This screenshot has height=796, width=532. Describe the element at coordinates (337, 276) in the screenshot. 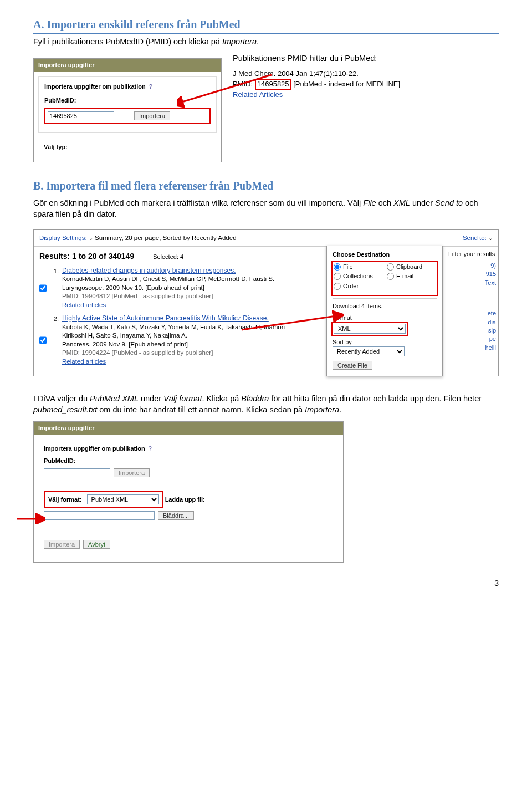

I see `radio-collections` at that location.